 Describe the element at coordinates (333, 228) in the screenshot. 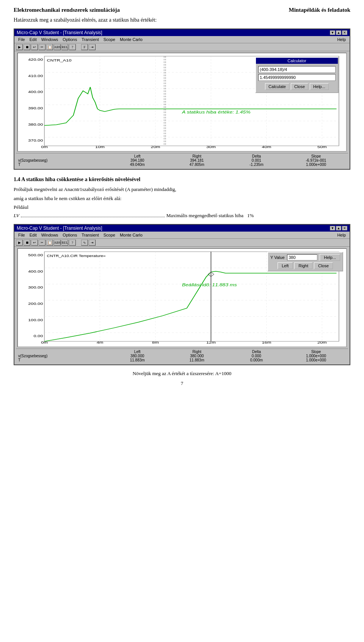

I see `minimize-btn-2: ▼` at that location.